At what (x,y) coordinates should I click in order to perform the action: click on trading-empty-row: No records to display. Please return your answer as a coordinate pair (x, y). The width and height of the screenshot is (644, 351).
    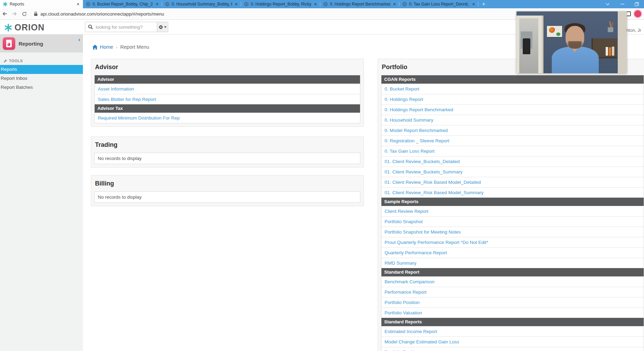
    Looking at the image, I should click on (227, 158).